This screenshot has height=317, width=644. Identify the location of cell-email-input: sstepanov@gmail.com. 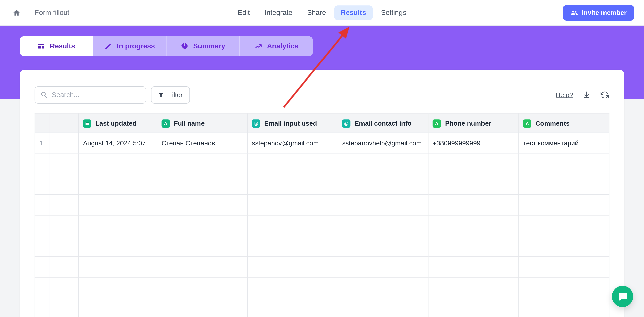
(293, 143).